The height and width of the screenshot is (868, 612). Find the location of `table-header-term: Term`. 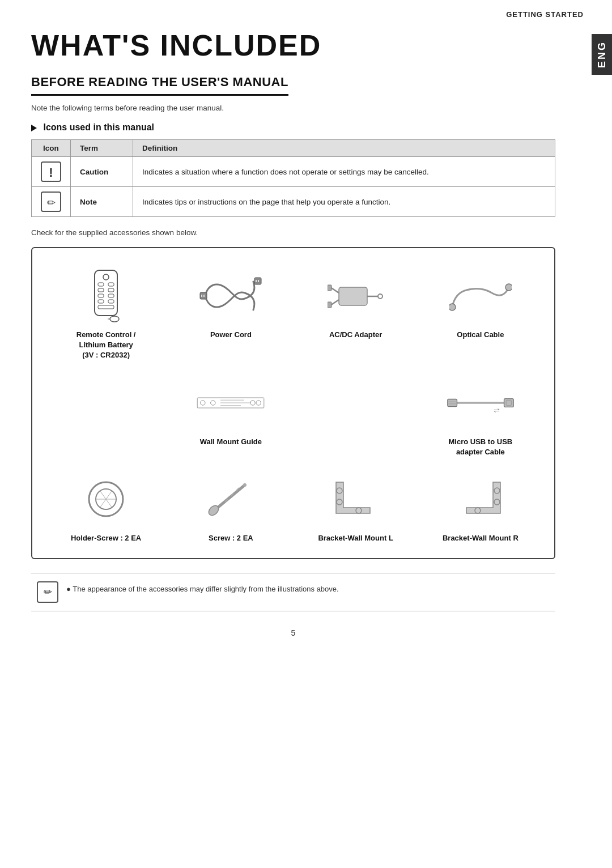

table-header-term: Term is located at coordinates (102, 148).